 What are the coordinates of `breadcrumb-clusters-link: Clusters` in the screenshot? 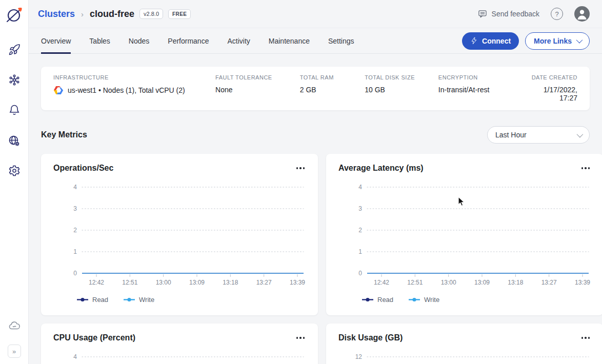 It's located at (56, 14).